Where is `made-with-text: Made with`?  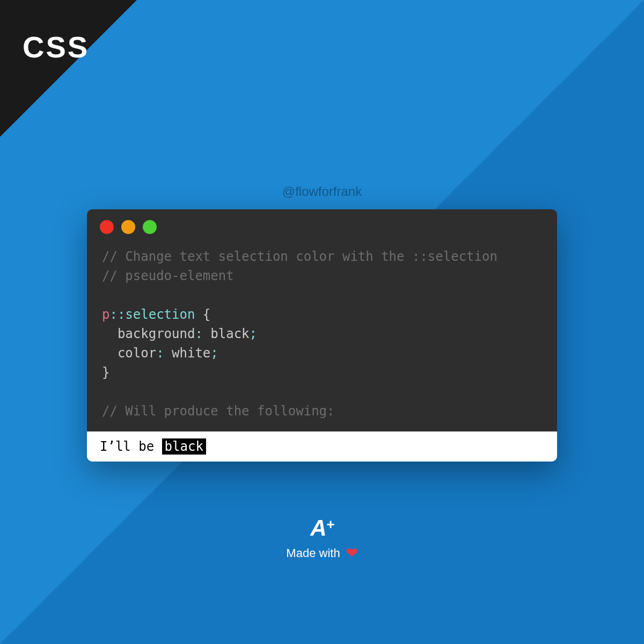 made-with-text: Made with is located at coordinates (313, 553).